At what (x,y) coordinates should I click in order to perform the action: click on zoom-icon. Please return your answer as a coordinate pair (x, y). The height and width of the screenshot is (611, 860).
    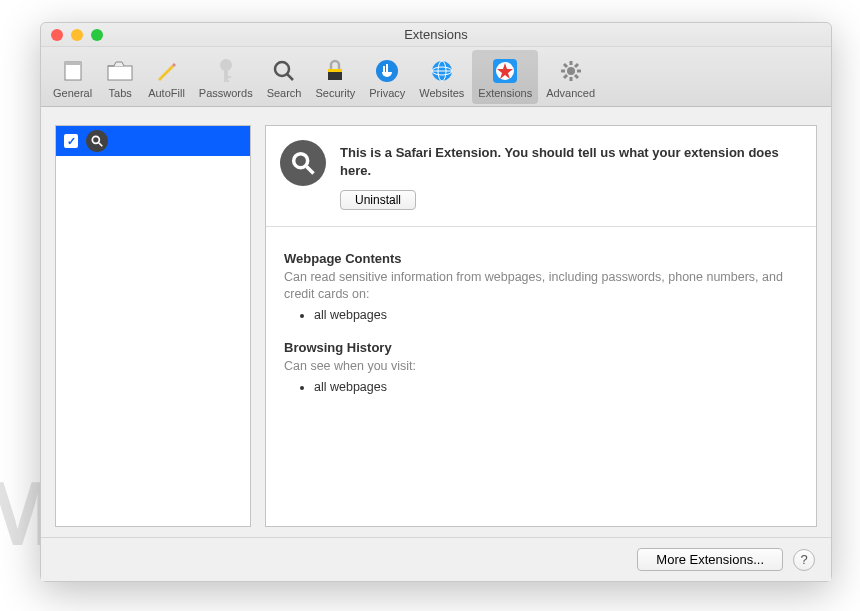
    Looking at the image, I should click on (97, 35).